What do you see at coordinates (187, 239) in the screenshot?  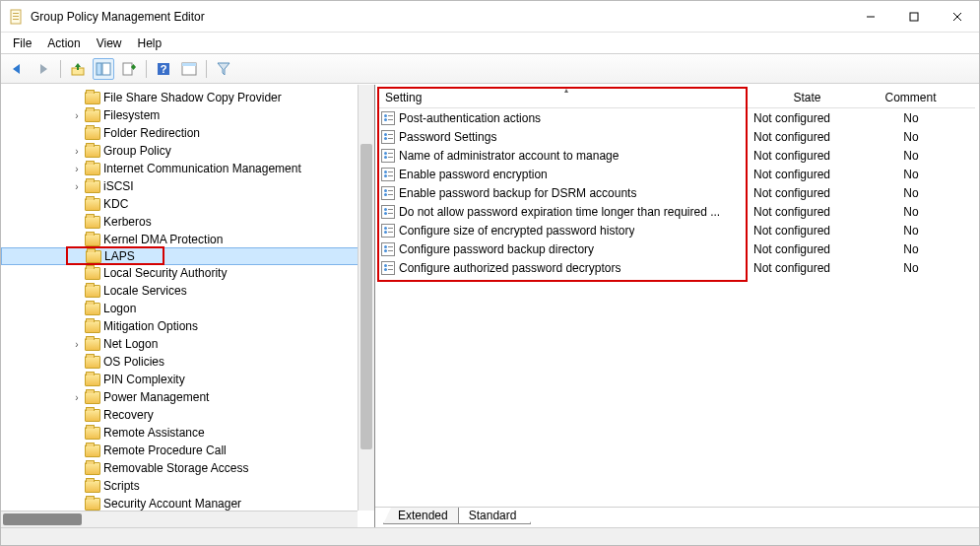 I see `tree-item: Kernel DMA Protection` at bounding box center [187, 239].